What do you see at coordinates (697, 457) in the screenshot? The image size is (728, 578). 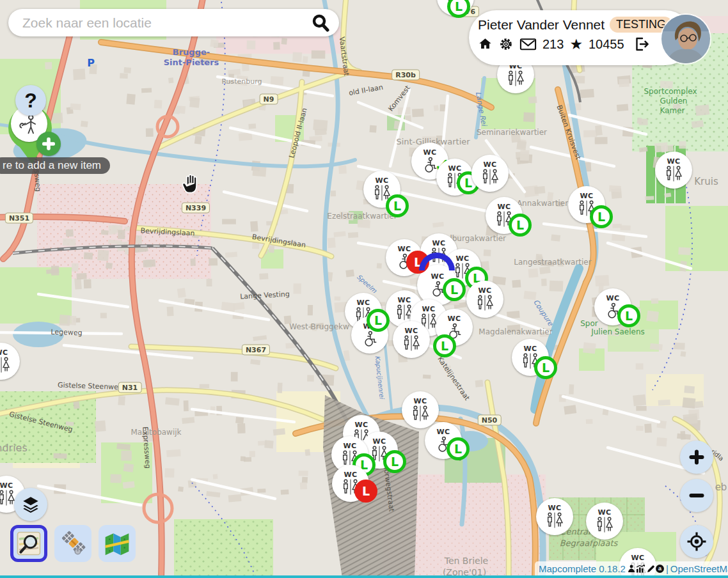 I see `zoom-in-button` at bounding box center [697, 457].